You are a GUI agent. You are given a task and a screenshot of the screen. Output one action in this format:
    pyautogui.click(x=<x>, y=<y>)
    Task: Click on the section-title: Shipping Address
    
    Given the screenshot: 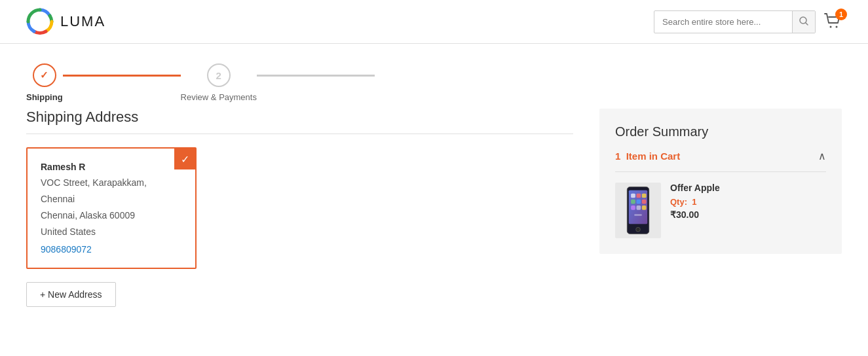 What is the action you would take?
    pyautogui.click(x=300, y=122)
    